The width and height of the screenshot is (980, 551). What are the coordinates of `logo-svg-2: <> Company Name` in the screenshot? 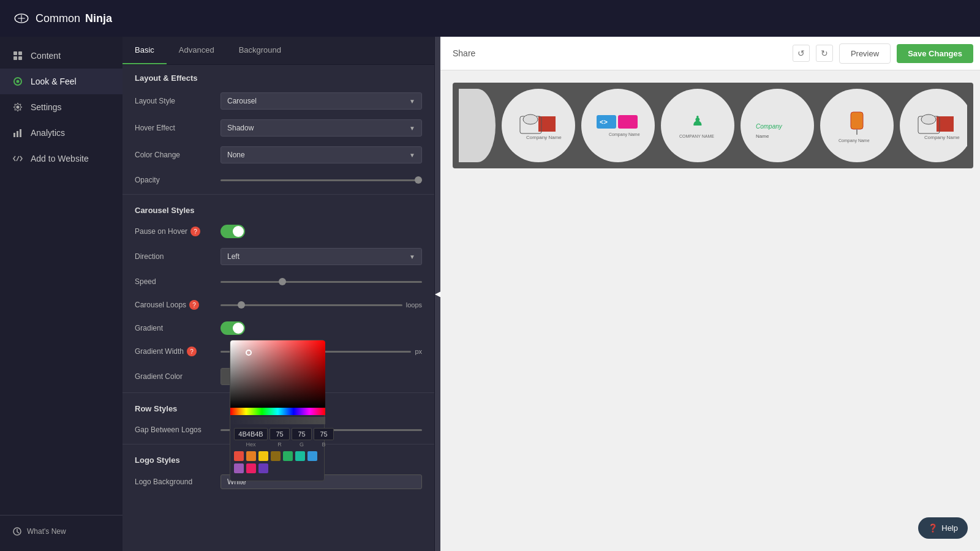 It's located at (618, 126).